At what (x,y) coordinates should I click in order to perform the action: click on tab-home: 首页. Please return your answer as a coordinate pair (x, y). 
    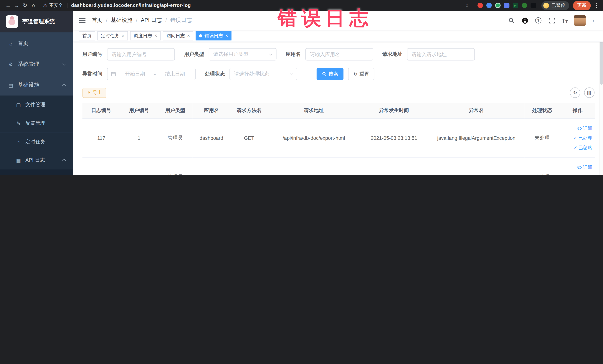
    Looking at the image, I should click on (87, 36).